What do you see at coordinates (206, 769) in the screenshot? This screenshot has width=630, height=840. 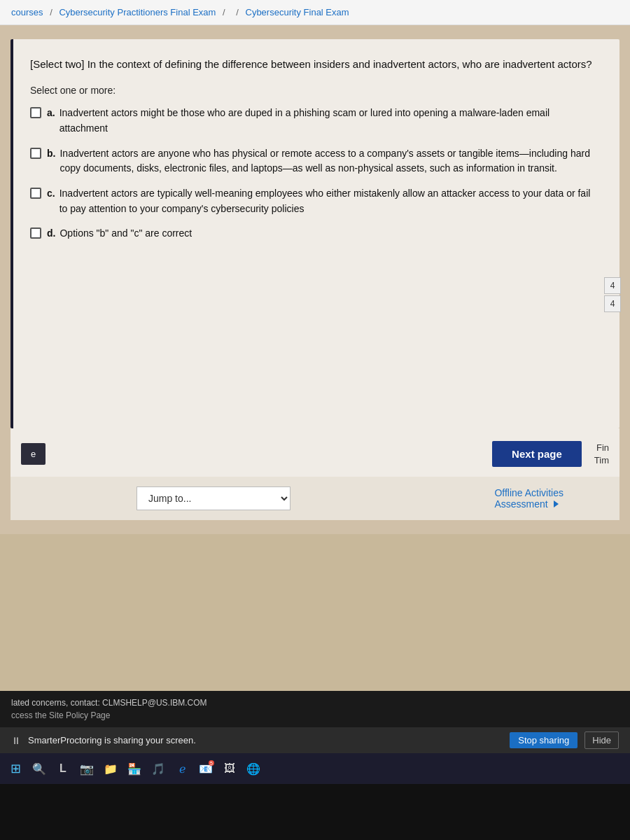 I see `taskbar-mail-icon: 📧 5` at bounding box center [206, 769].